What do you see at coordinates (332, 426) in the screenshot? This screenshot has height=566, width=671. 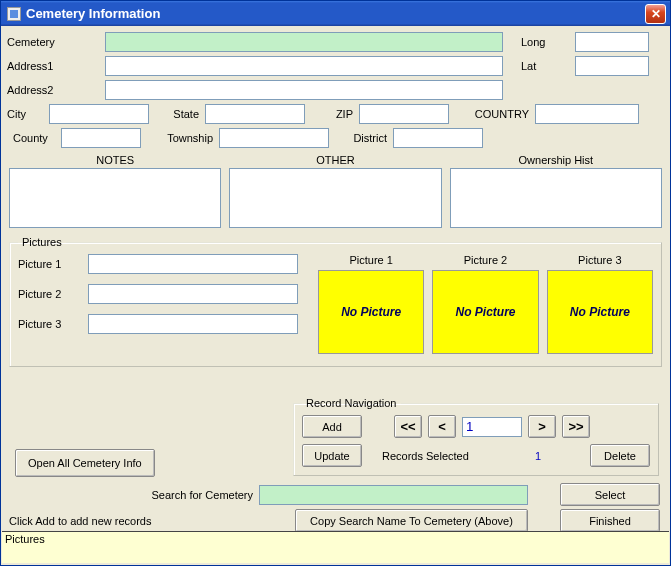 I see `add-button: Add` at bounding box center [332, 426].